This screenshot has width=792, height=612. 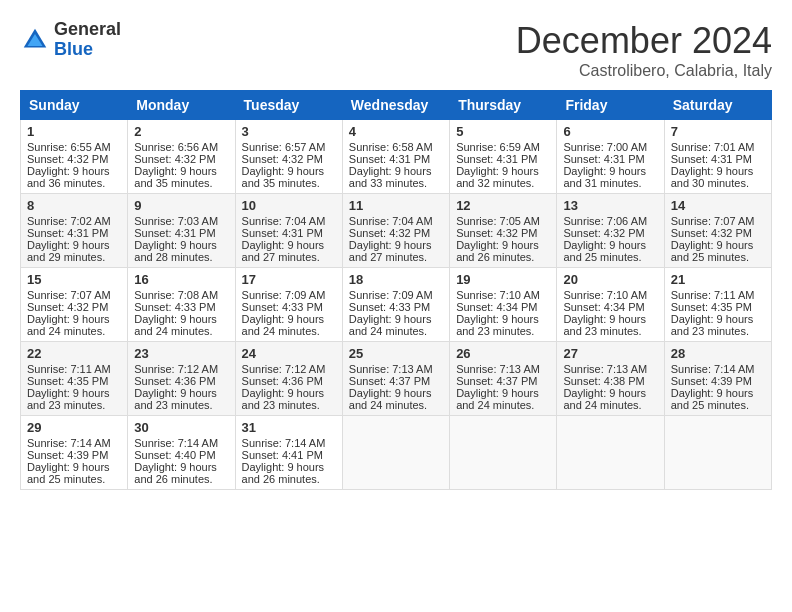 What do you see at coordinates (718, 305) in the screenshot?
I see `table-row: 21 Sunrise: 7:11 AM Sunset: 4:35 PM Dayl…` at bounding box center [718, 305].